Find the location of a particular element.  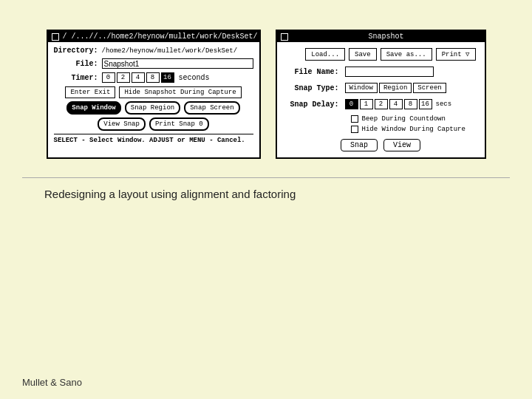

delay-box-8: 8 is located at coordinates (411, 104).